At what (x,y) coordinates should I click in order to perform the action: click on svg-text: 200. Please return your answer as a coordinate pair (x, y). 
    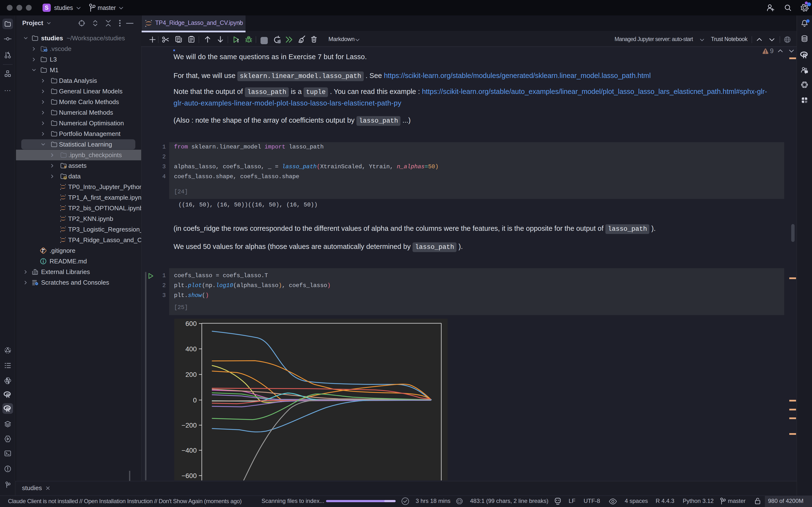
    Looking at the image, I should click on (191, 375).